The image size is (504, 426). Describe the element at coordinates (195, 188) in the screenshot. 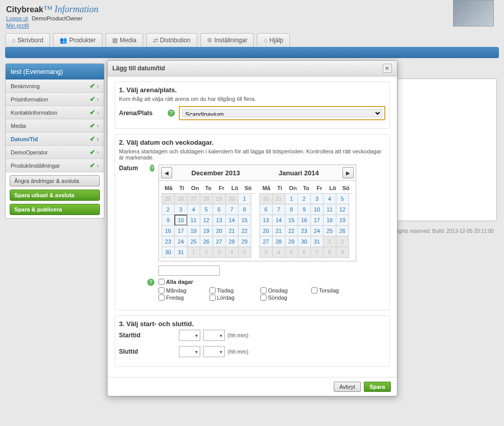

I see `weekday-header: On` at that location.